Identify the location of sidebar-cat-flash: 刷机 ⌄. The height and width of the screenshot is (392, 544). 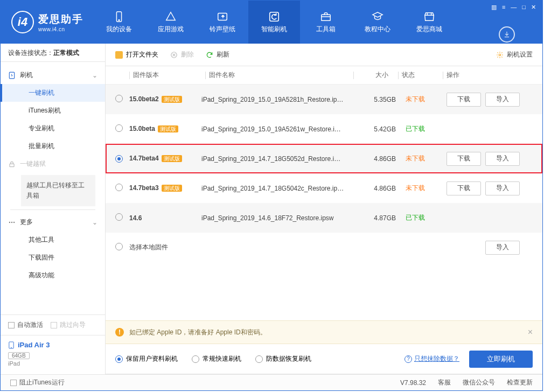
(53, 75).